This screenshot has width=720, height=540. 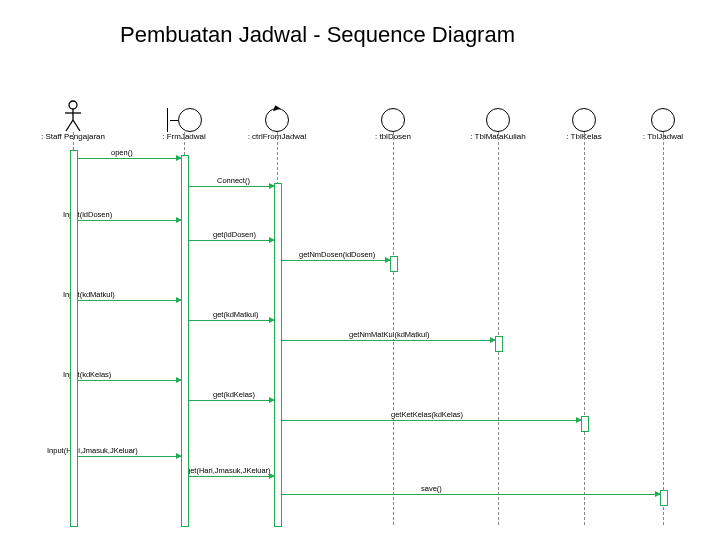 What do you see at coordinates (389, 334) in the screenshot?
I see `msg-getnm-matkul: getNmMatKul(kdMatkul)` at bounding box center [389, 334].